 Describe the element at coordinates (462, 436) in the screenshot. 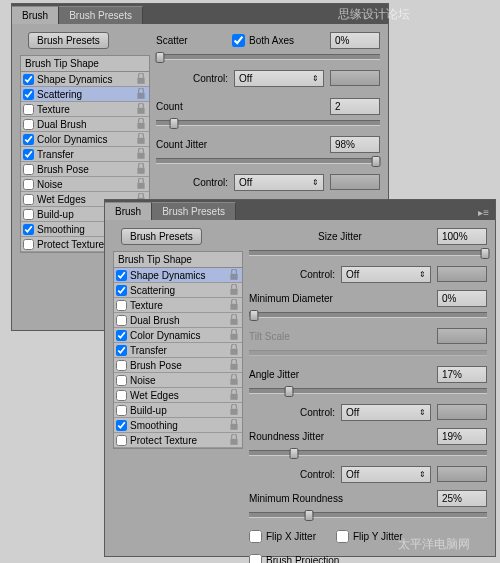

I see `roundness-jitter-value: 19%` at that location.